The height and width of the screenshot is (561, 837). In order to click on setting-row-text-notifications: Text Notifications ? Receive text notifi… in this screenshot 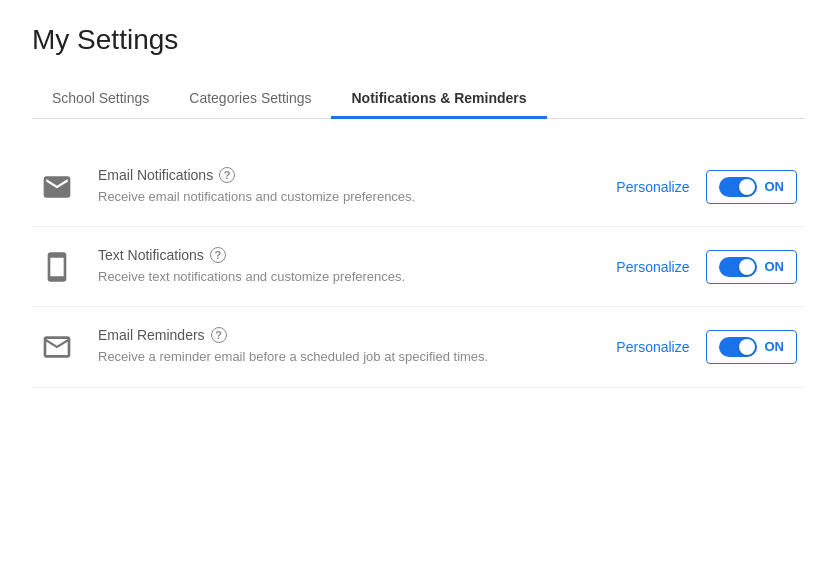, I will do `click(418, 267)`.